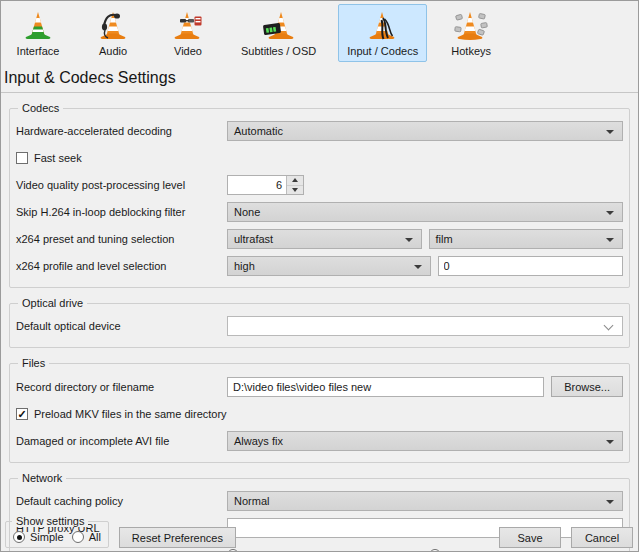 This screenshot has width=639, height=552. What do you see at coordinates (382, 51) in the screenshot?
I see `tab-input-codecs-label: Input / Codecs` at bounding box center [382, 51].